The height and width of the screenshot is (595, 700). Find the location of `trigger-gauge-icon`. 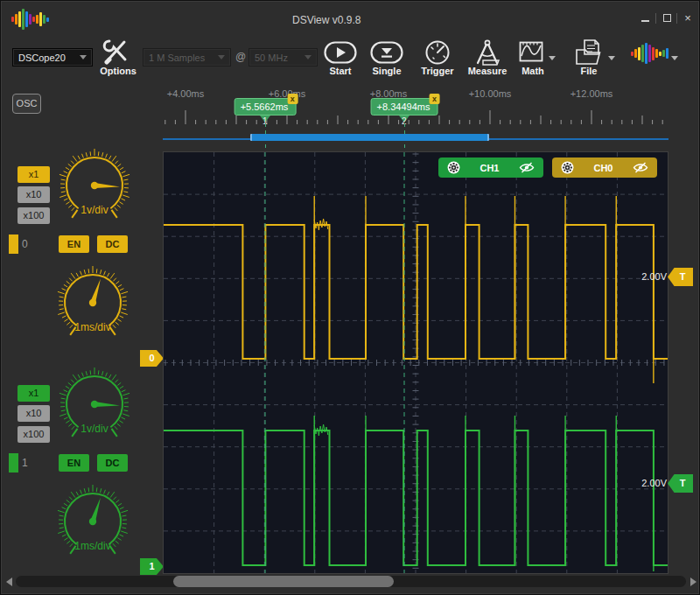

trigger-gauge-icon is located at coordinates (438, 52).